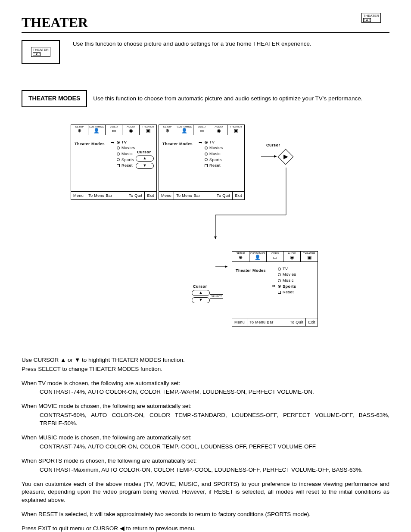  What do you see at coordinates (275, 289) in the screenshot?
I see `osd-menu-3: SETUP⊕ CUSTOMIZE👤 VIDEO▭ AUDIO◉ THEATER▣…` at bounding box center [275, 289].